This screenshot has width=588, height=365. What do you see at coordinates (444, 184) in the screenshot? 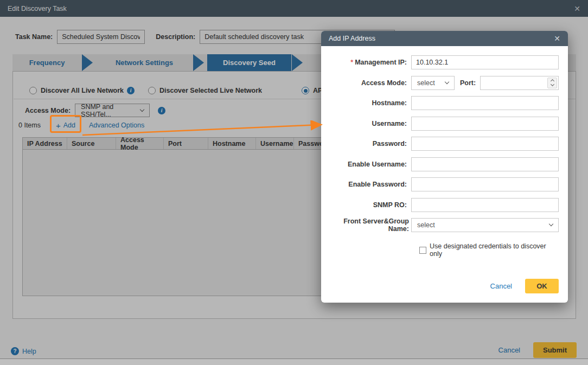
I see `enable-password-row: Enable Password:` at bounding box center [444, 184].